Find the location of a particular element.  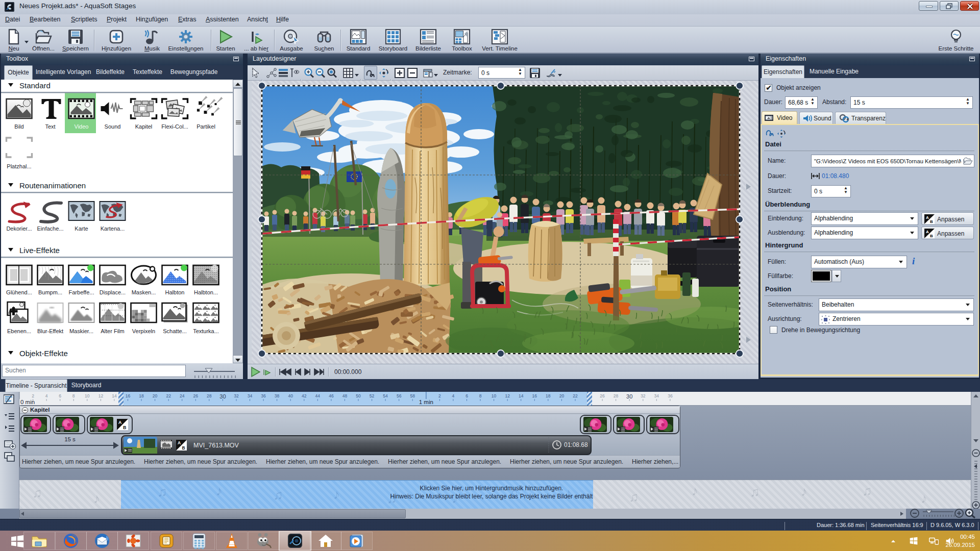

svg-text: Partikel is located at coordinates (206, 127).